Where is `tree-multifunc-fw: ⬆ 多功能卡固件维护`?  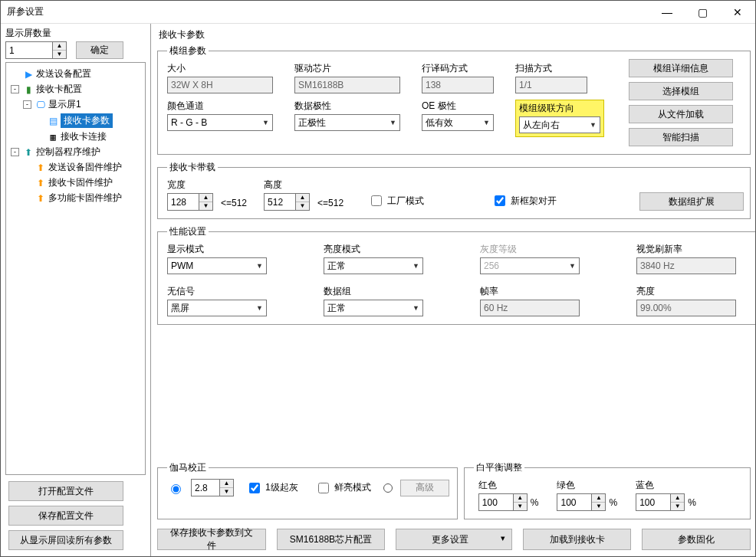
tree-multifunc-fw: ⬆ 多功能卡固件维护 is located at coordinates (83, 198).